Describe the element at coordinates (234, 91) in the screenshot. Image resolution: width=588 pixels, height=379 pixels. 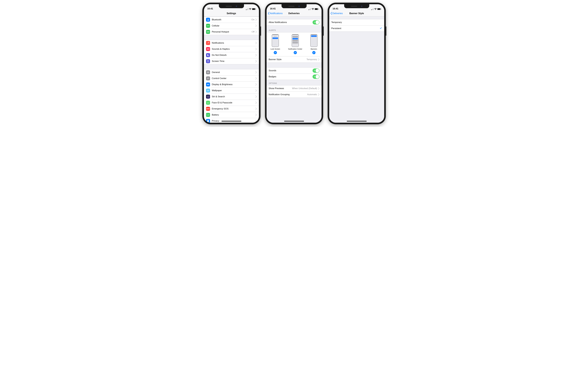
I see `row-label: Wallpaper` at that location.